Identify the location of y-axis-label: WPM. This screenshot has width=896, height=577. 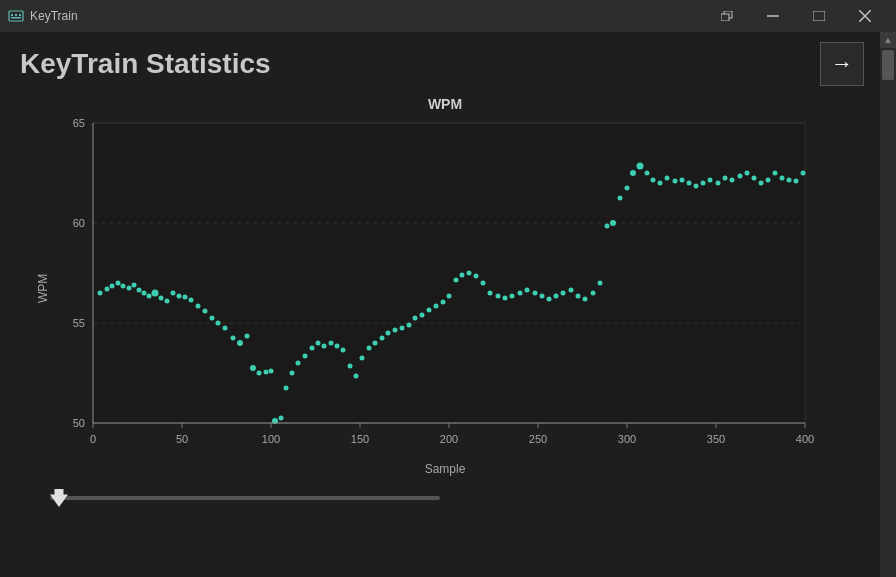
(43, 288).